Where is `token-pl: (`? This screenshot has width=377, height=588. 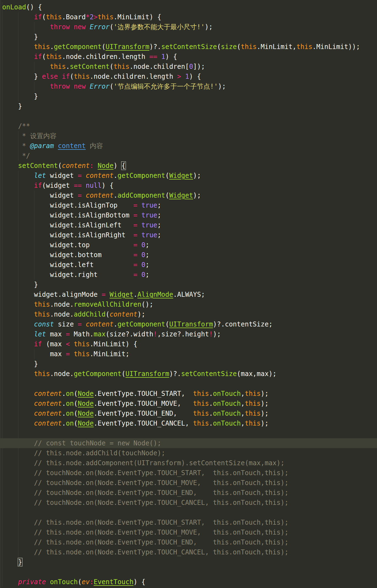
token-pl: ( is located at coordinates (108, 314).